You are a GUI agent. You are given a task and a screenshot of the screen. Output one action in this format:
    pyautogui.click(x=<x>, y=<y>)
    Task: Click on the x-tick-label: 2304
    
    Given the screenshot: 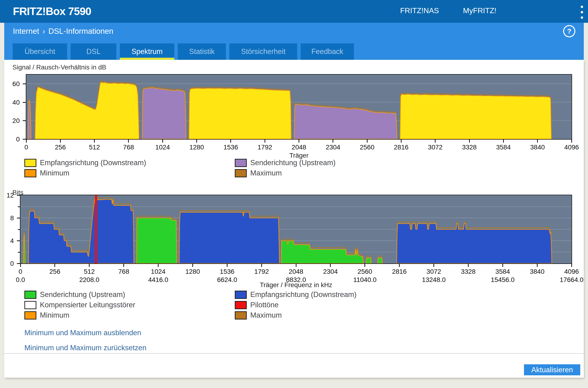 What is the action you would take?
    pyautogui.click(x=330, y=272)
    